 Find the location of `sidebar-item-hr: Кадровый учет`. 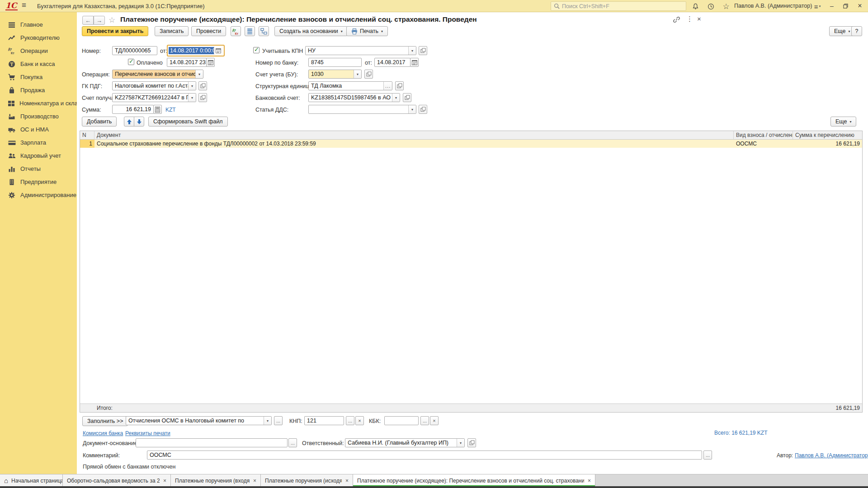

sidebar-item-hr: Кадровый учет is located at coordinates (38, 155).